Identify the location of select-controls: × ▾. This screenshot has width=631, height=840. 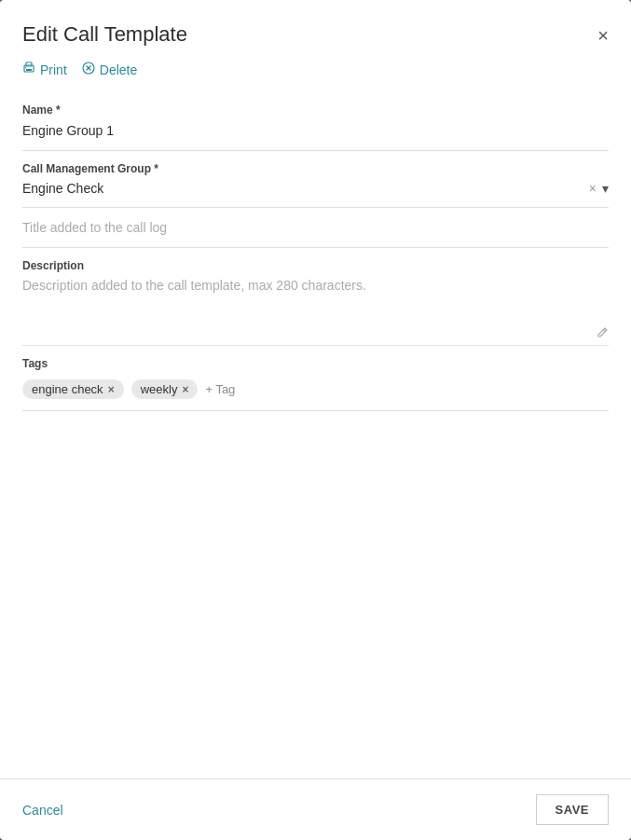
(598, 188).